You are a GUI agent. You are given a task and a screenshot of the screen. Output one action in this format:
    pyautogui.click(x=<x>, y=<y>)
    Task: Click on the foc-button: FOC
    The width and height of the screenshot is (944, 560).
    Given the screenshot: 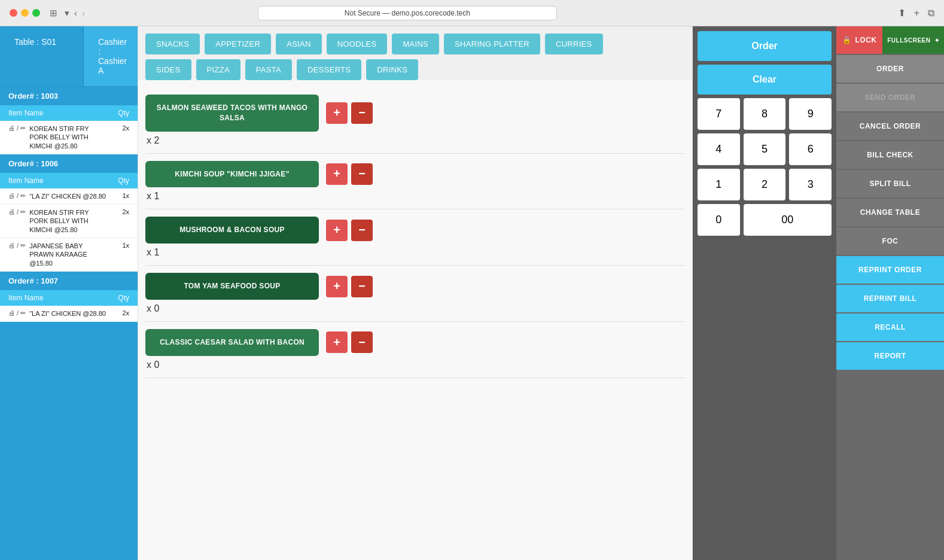 What is the action you would take?
    pyautogui.click(x=890, y=241)
    